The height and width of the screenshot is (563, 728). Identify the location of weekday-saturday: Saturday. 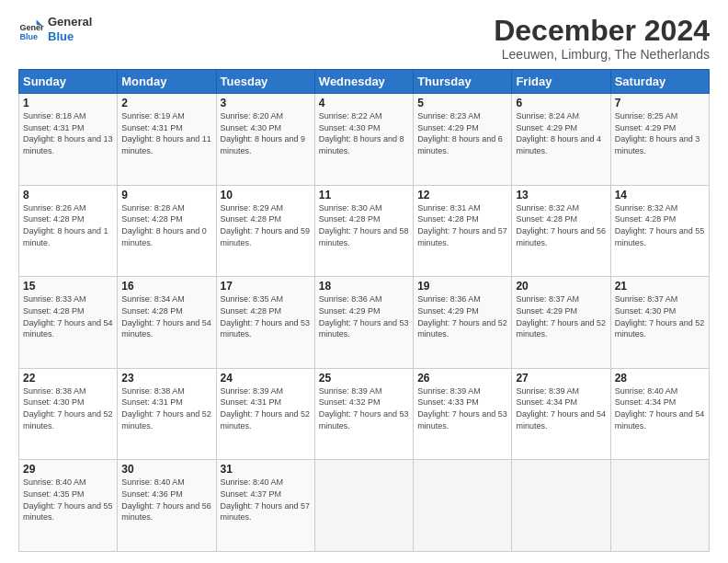
(660, 82).